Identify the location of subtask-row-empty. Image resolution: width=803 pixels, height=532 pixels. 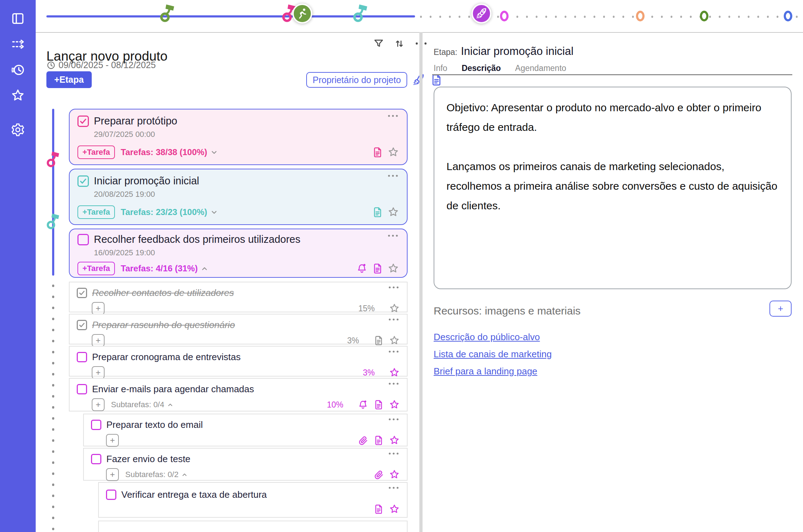
(253, 526).